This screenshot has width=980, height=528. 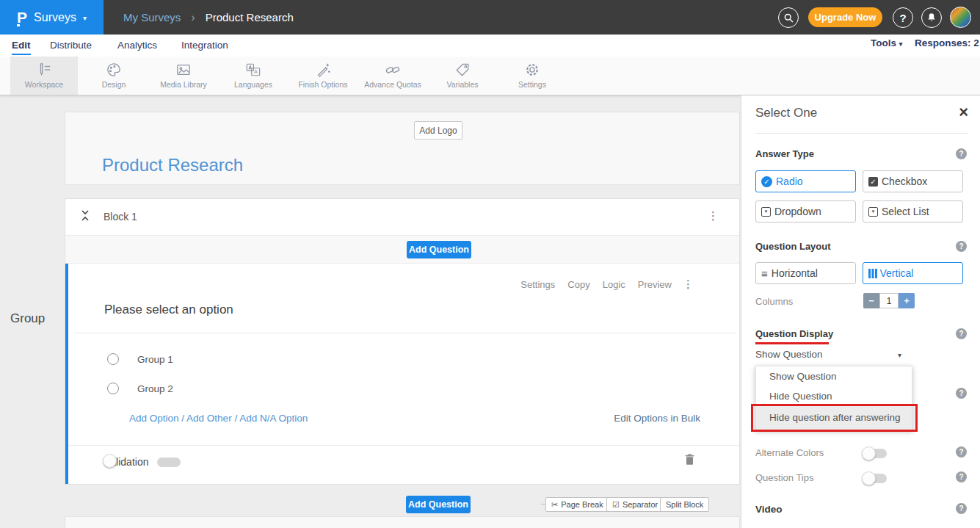 What do you see at coordinates (532, 76) in the screenshot?
I see `toolbar-item-settings: Settings` at bounding box center [532, 76].